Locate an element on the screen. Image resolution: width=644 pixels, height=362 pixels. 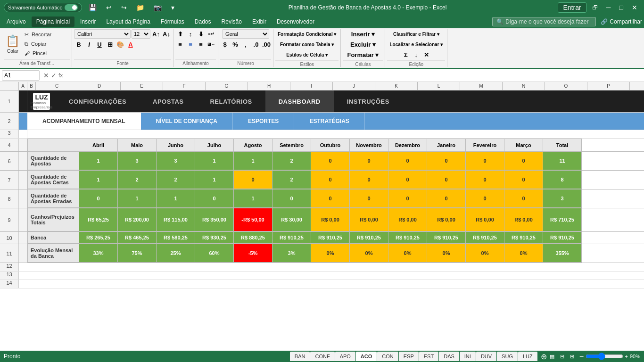
menu-formulas: Fórmulas is located at coordinates (173, 22).